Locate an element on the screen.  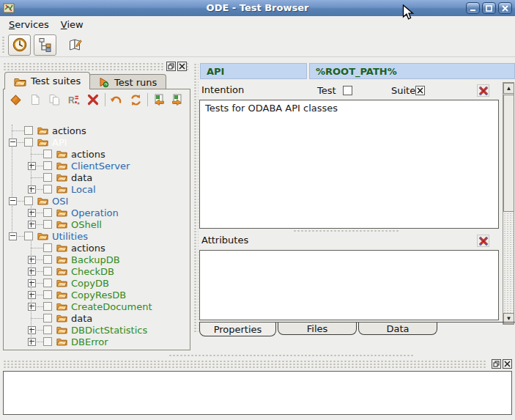
right-panel-handle is located at coordinates (196, 198).